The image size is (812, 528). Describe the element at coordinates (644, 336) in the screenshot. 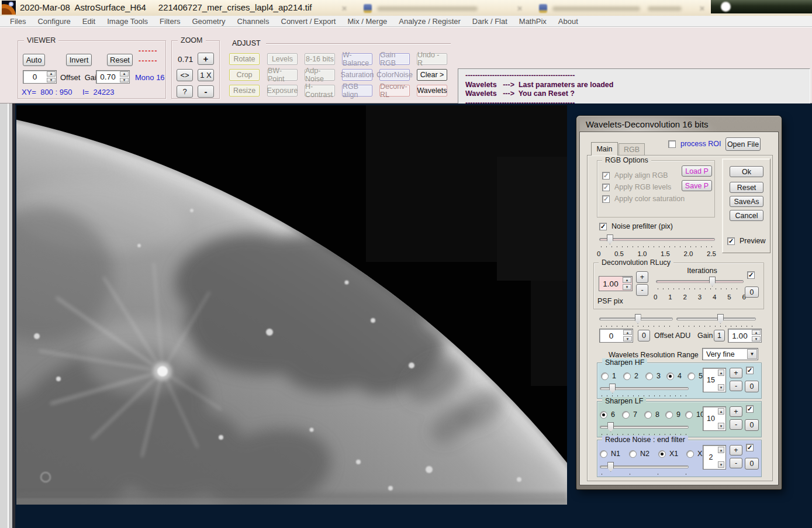

I see `offset-zero-button: 0` at that location.